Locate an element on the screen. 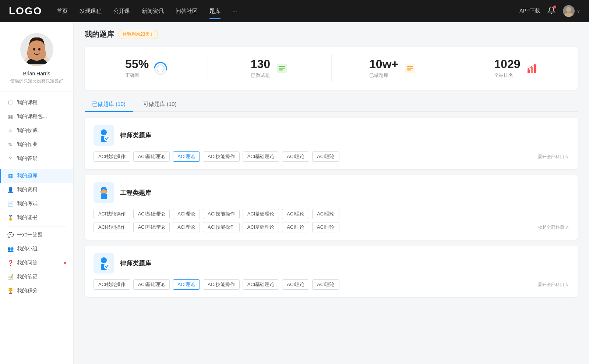 The width and height of the screenshot is (589, 364). tabs: 已做题库 (10) 可做题库 (10) is located at coordinates (331, 104).